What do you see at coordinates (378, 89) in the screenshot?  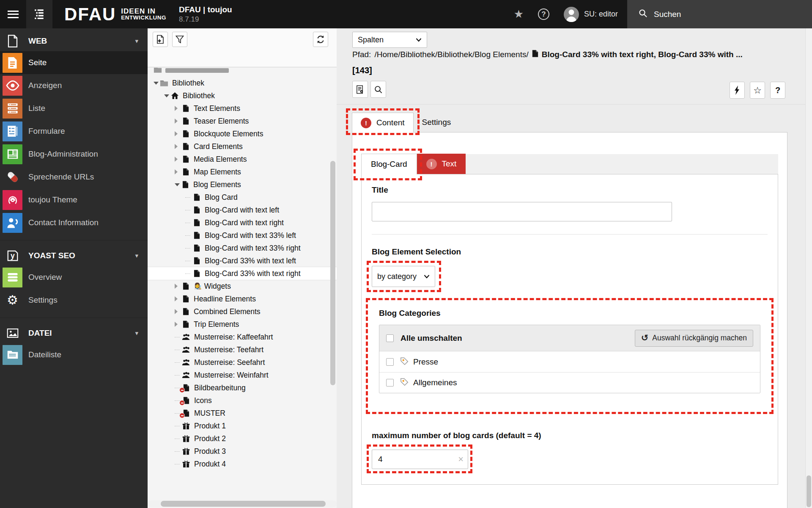 I see `search-record-button` at bounding box center [378, 89].